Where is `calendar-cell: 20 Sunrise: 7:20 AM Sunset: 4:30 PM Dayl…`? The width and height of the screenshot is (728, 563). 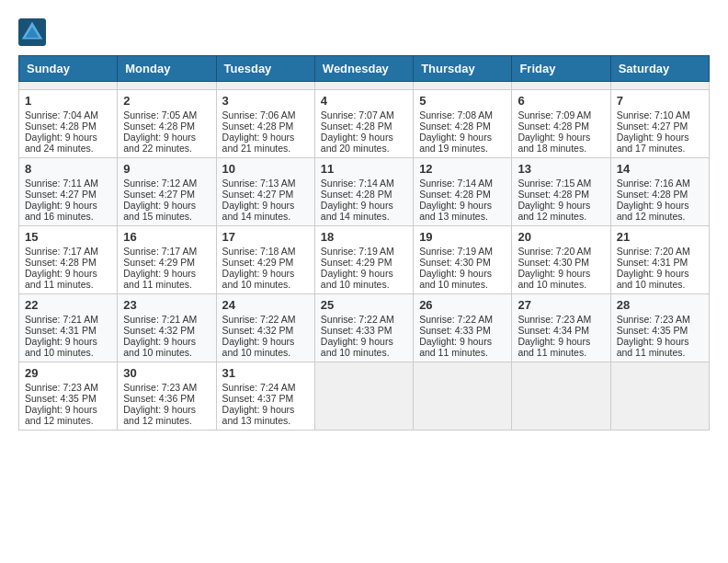
calendar-cell: 20 Sunrise: 7:20 AM Sunset: 4:30 PM Dayl… is located at coordinates (561, 260).